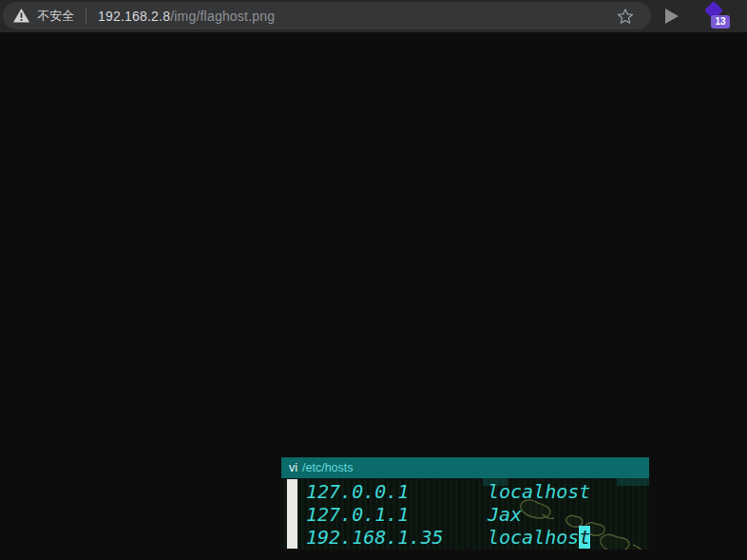 The width and height of the screenshot is (747, 560). I want to click on url-host: 192.168.2.8, so click(134, 16).